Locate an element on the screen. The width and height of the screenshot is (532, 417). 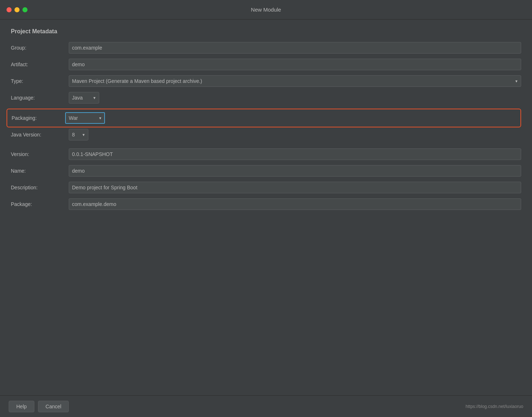
java-version-row: Java Version: 8 11 17 21 ▼ is located at coordinates (266, 135).